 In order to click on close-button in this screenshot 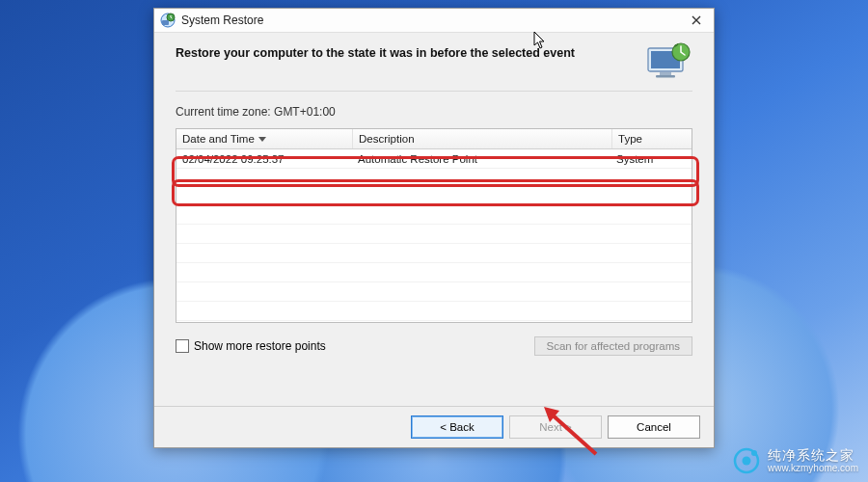, I will do `click(696, 20)`.